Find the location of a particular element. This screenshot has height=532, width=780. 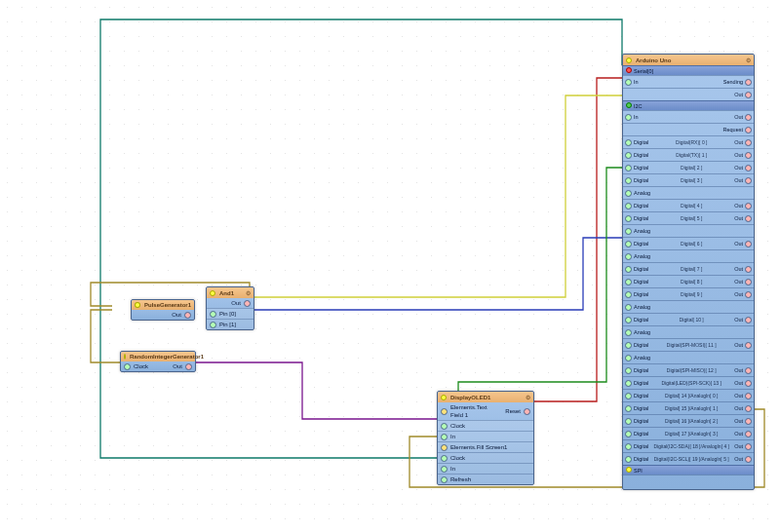

row-label: In is located at coordinates (452, 469).